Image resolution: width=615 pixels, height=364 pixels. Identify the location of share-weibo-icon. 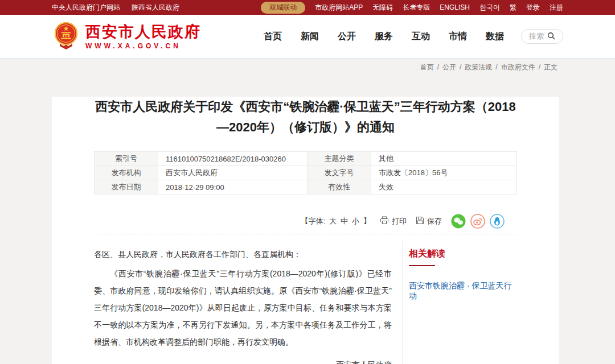
(478, 221).